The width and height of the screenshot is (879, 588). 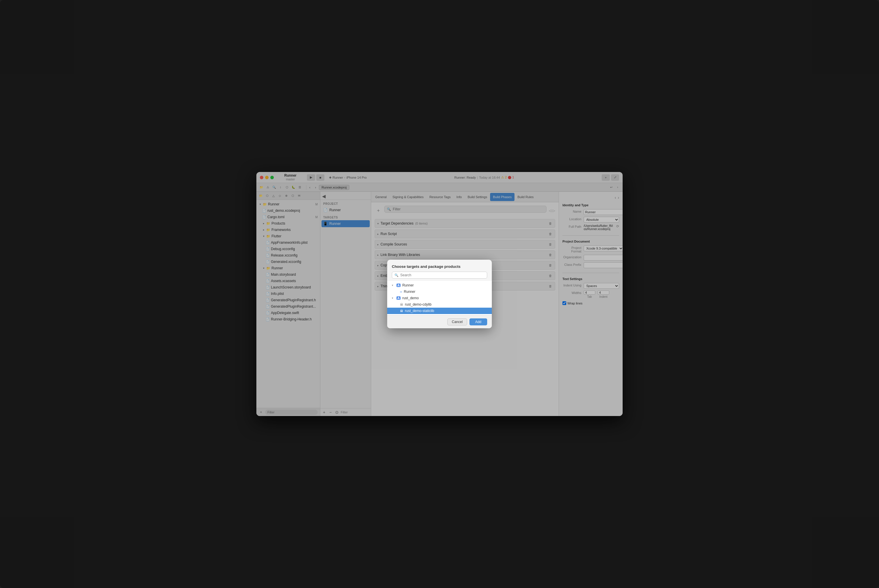 I want to click on modal-item-rustdemo-group: ▾ A rust_demo, so click(x=440, y=298).